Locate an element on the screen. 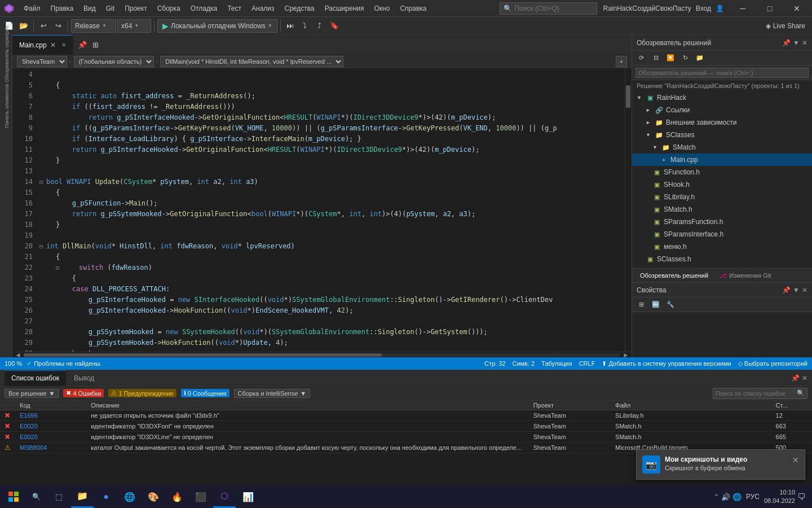 The height and width of the screenshot is (508, 812). maximize-button: □ is located at coordinates (770, 8).